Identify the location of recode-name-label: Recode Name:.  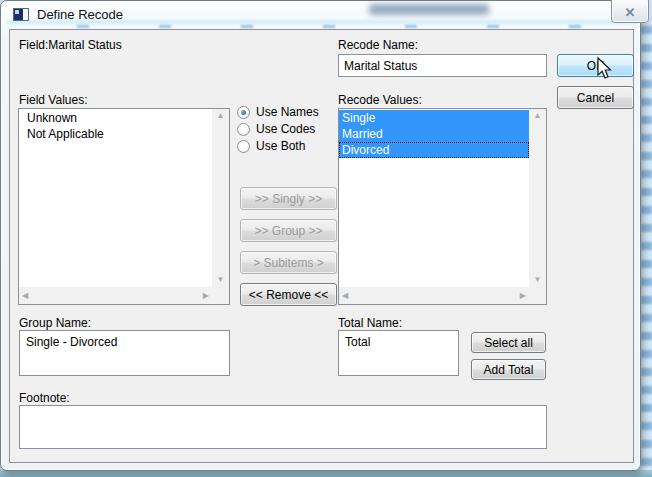
(378, 45).